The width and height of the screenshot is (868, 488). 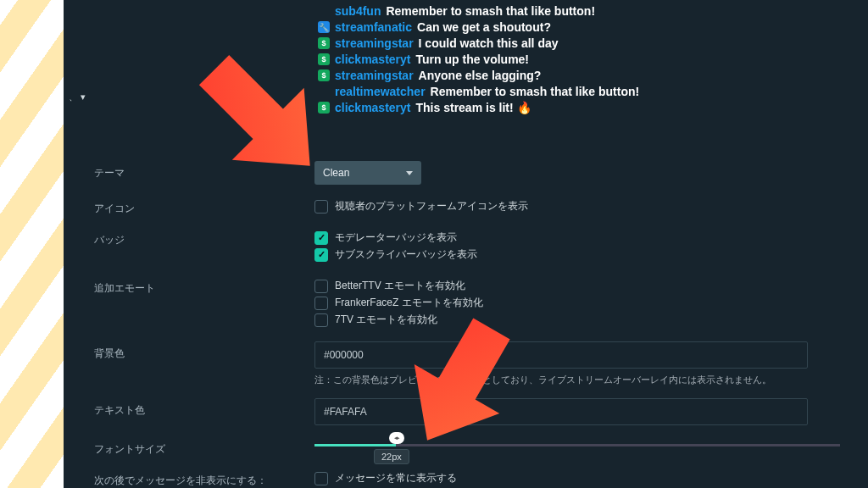 What do you see at coordinates (576, 59) in the screenshot?
I see `chat-message: $clickmasterytTurn up the volume!` at bounding box center [576, 59].